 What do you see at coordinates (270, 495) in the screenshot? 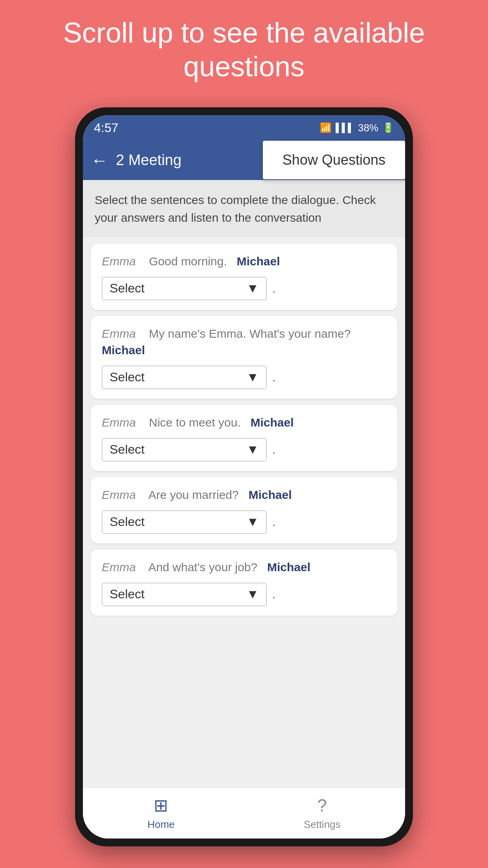
I see `michael-4: Michael` at bounding box center [270, 495].